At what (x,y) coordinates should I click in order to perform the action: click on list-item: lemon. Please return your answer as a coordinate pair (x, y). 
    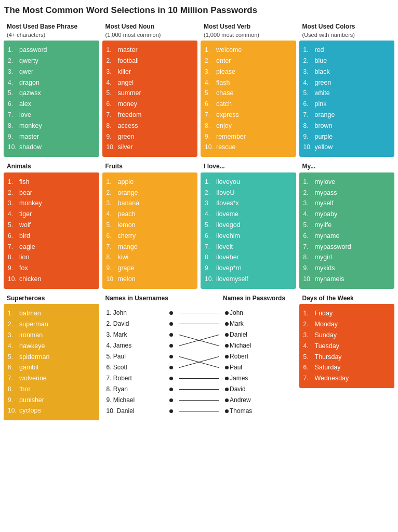
    Looking at the image, I should click on (150, 225).